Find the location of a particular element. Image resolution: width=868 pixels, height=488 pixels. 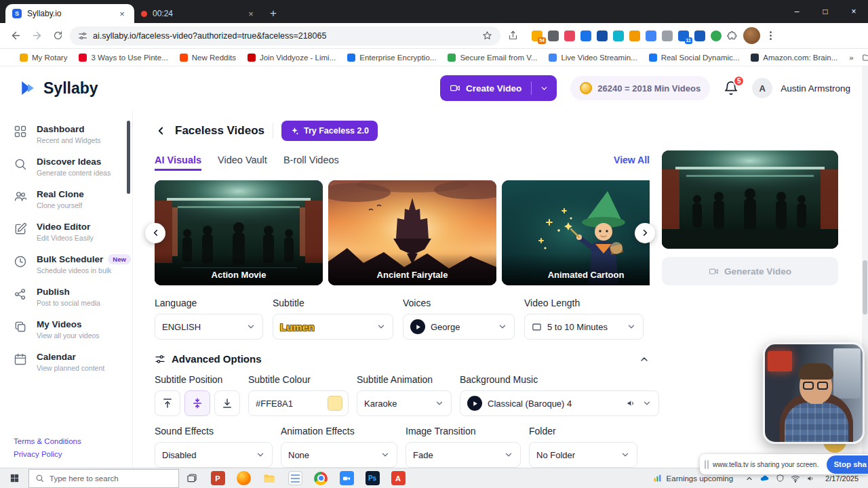

folder-select: No Folder is located at coordinates (583, 455).